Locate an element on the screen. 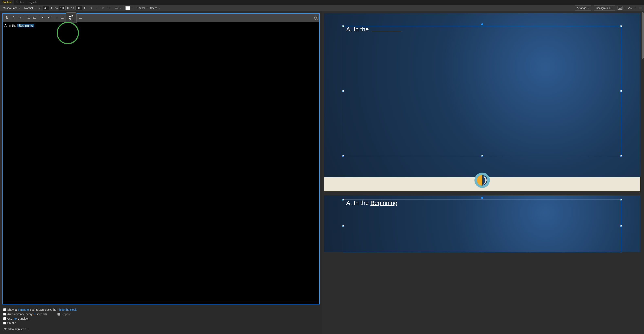  arrange-select: Arrange is located at coordinates (583, 8).